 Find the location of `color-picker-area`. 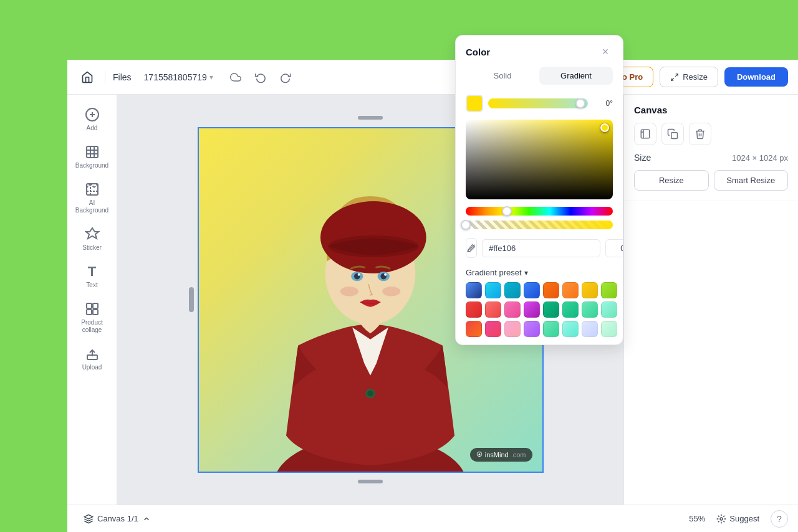

color-picker-area is located at coordinates (539, 159).